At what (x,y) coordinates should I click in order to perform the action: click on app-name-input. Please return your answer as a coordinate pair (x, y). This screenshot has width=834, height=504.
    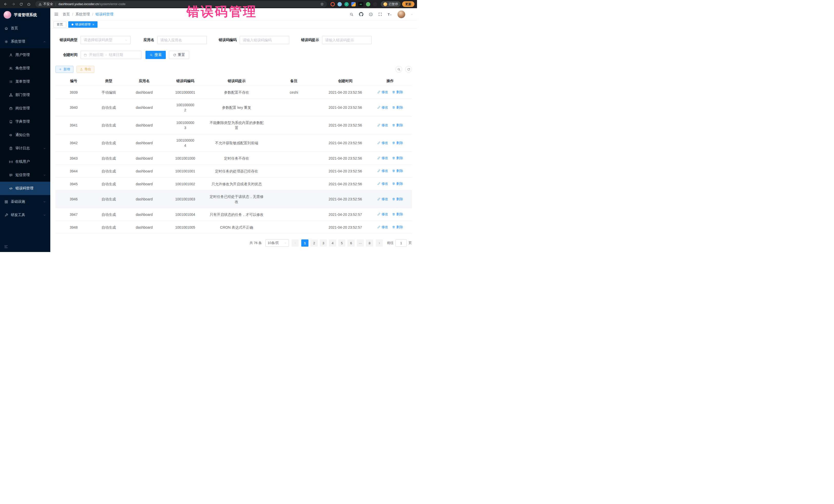
    Looking at the image, I should click on (182, 40).